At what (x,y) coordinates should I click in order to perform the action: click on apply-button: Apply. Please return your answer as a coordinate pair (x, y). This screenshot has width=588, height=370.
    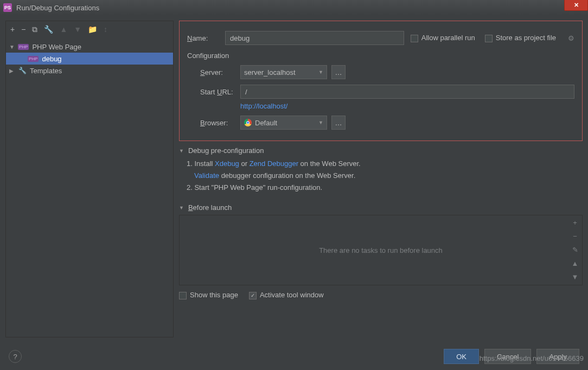
    Looking at the image, I should click on (558, 356).